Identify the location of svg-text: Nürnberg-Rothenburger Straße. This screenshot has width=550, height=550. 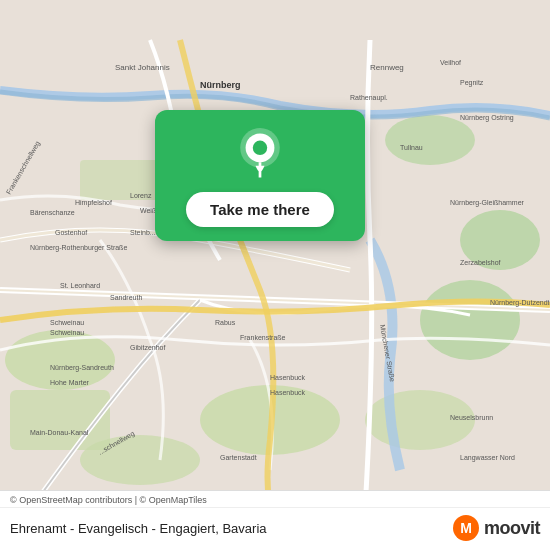
(78, 248).